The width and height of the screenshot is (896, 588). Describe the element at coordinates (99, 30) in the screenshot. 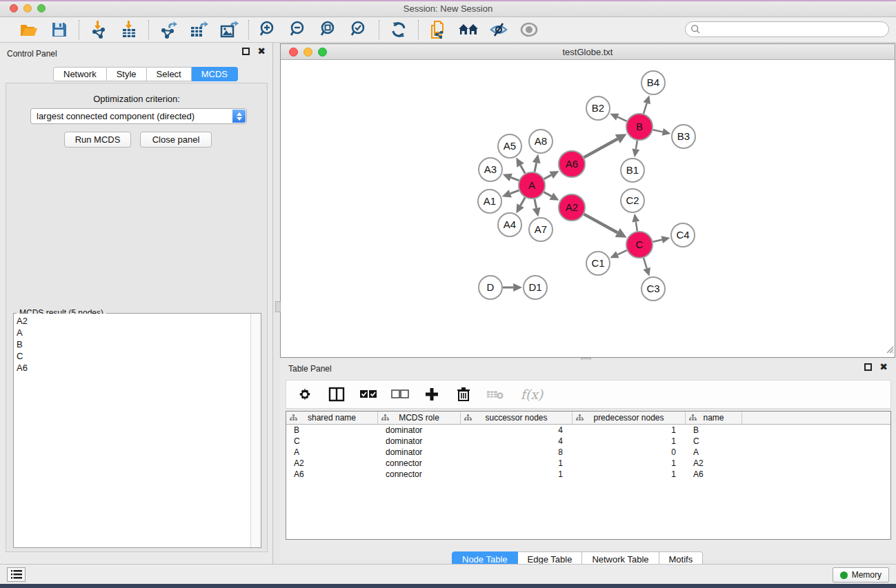

I see `import-network-icon` at that location.